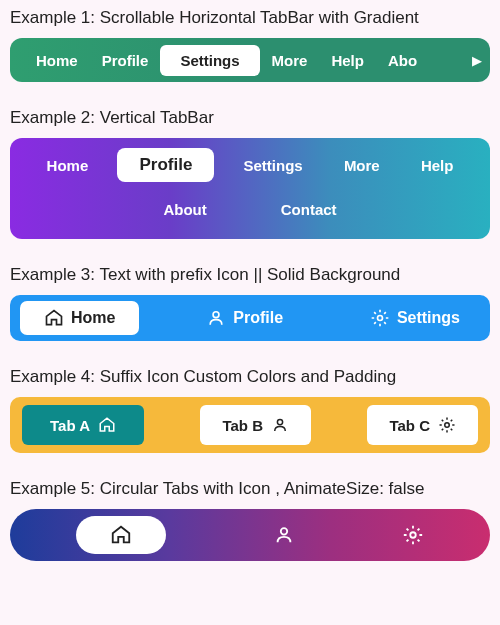 Image resolution: width=500 pixels, height=625 pixels. Describe the element at coordinates (413, 535) in the screenshot. I see `tab-settings` at that location.